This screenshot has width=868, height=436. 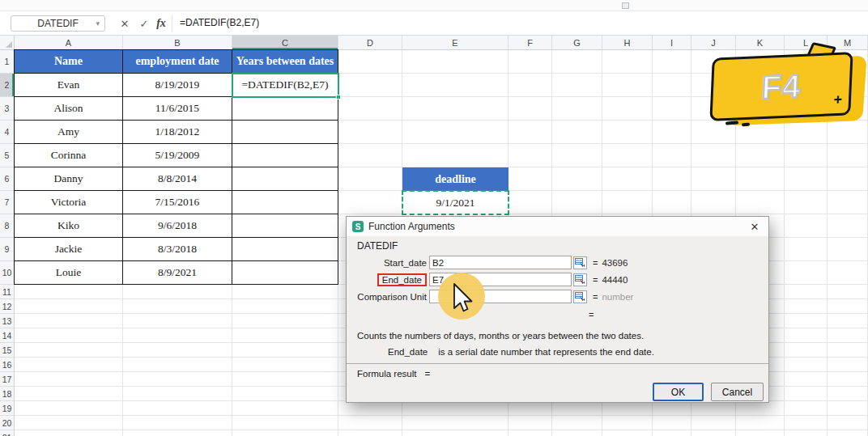 What do you see at coordinates (546, 352) in the screenshot?
I see `argument-help-text: is a serial date number that represents …` at bounding box center [546, 352].